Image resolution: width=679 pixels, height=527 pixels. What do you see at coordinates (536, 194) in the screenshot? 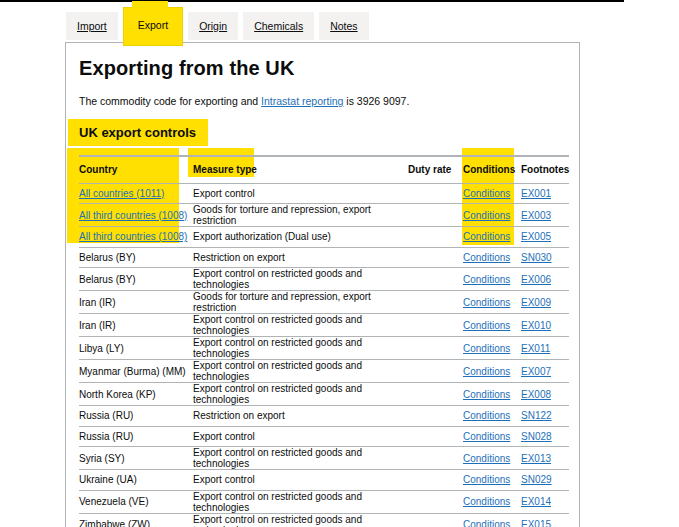
I see `footnote-link: EX001` at bounding box center [536, 194].